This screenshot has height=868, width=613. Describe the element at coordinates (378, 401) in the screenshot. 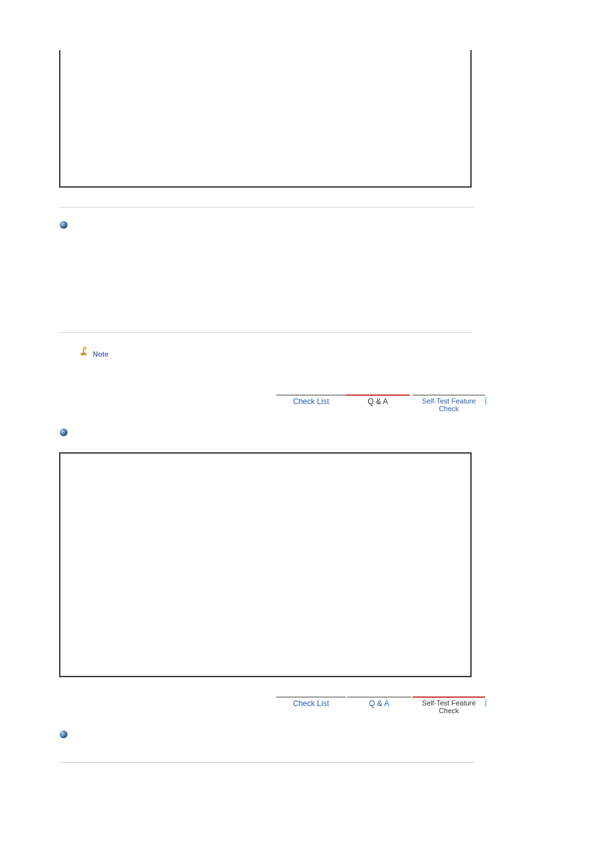

I see `tab-qa-active: Q & A` at that location.